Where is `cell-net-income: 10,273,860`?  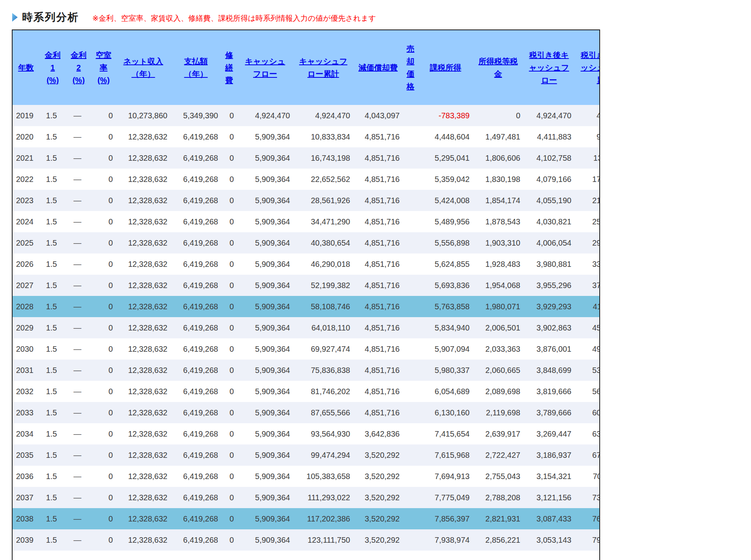 cell-net-income: 10,273,860 is located at coordinates (143, 116).